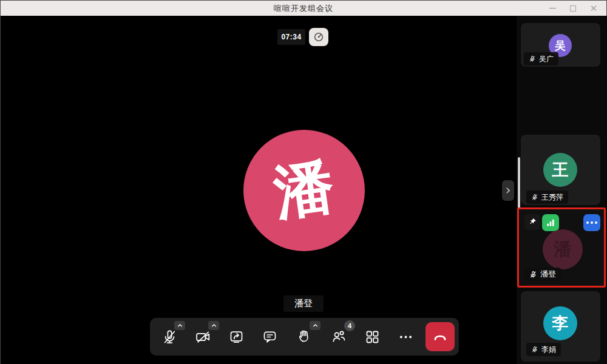 The image size is (607, 364). Describe the element at coordinates (304, 8) in the screenshot. I see `window-title: 喧喧开发组会议` at that location.